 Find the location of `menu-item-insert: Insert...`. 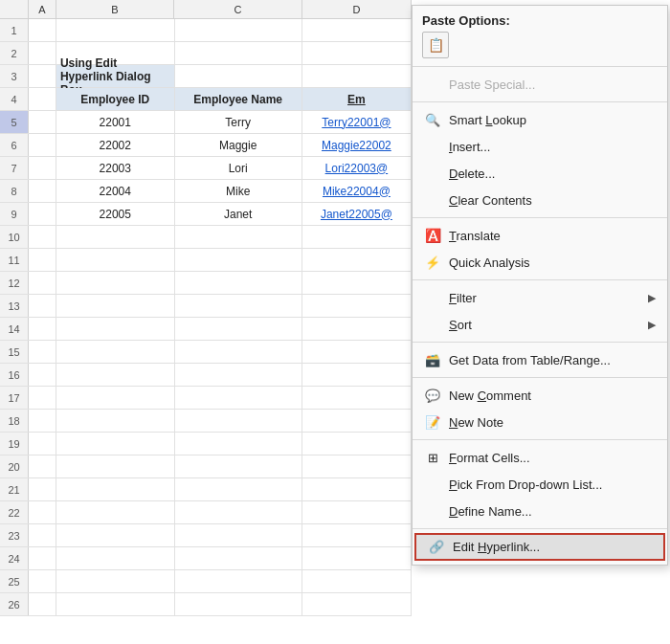

menu-item-insert: Insert... is located at coordinates (540, 146).